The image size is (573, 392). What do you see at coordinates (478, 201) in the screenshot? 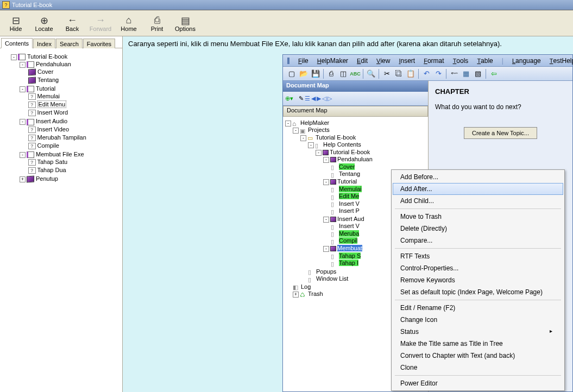
I see `menu-item: Add Child...` at bounding box center [478, 201].